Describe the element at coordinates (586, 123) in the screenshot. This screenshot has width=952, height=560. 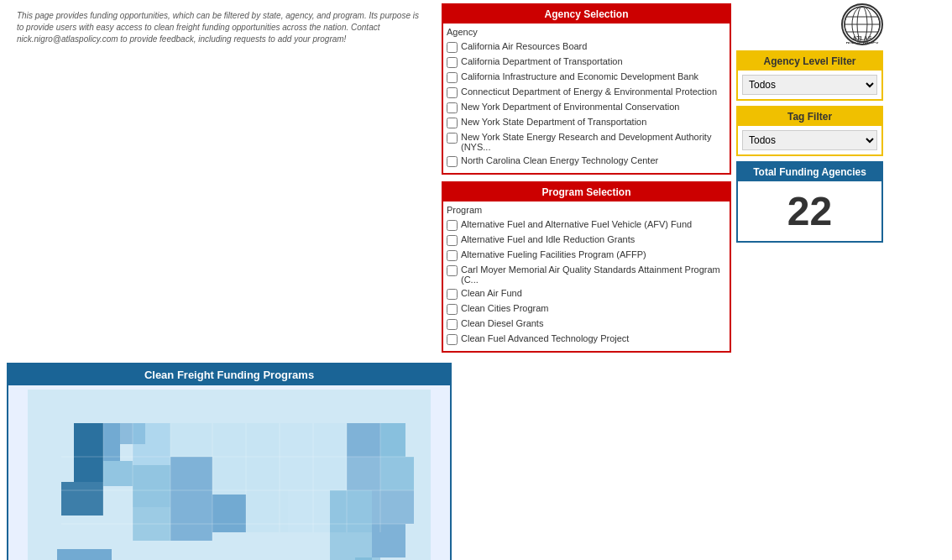
I see `list-item: New York State Department of Transportat…` at that location.